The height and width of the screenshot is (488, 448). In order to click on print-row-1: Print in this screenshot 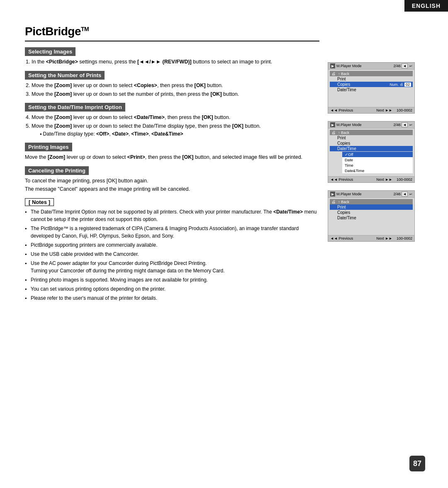, I will do `click(371, 79)`.